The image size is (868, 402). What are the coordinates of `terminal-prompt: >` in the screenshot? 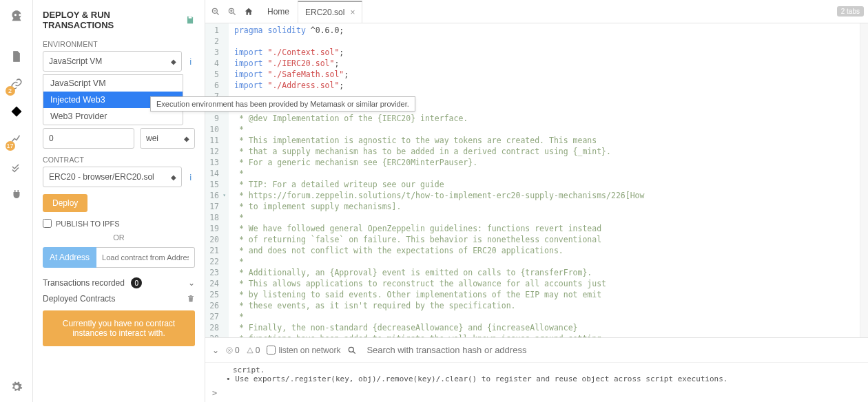 It's located at (537, 395).